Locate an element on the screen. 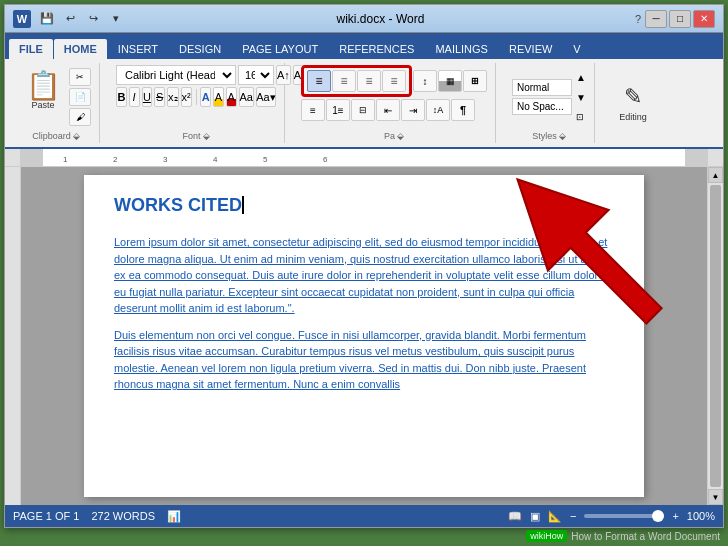  clipboard-small-buttons: ✂ 📄 🖌 is located at coordinates (80, 97).